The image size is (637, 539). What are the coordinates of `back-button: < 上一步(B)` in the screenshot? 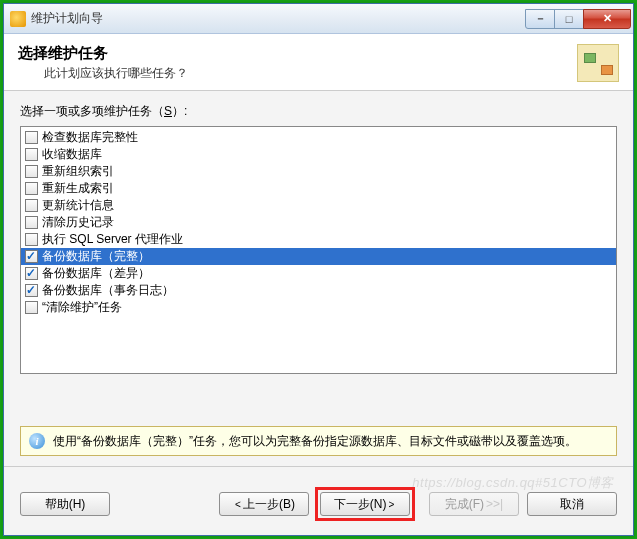 It's located at (264, 504).